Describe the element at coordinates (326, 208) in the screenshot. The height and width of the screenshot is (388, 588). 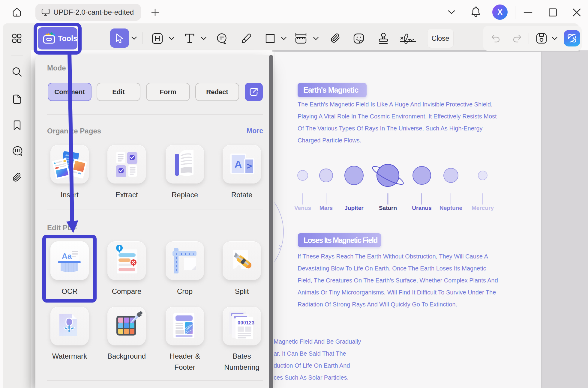
I see `svg-text: Mars` at that location.